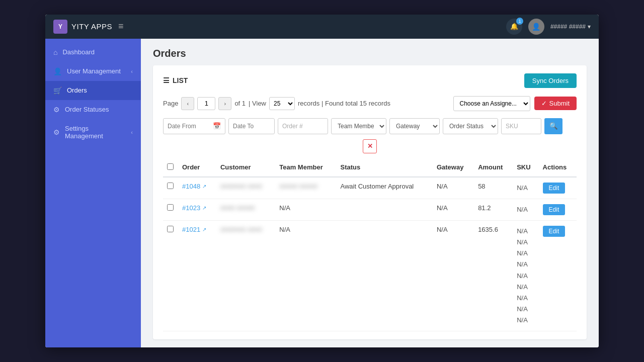 Image resolution: width=644 pixels, height=362 pixels. I want to click on order-number-input, so click(303, 126).